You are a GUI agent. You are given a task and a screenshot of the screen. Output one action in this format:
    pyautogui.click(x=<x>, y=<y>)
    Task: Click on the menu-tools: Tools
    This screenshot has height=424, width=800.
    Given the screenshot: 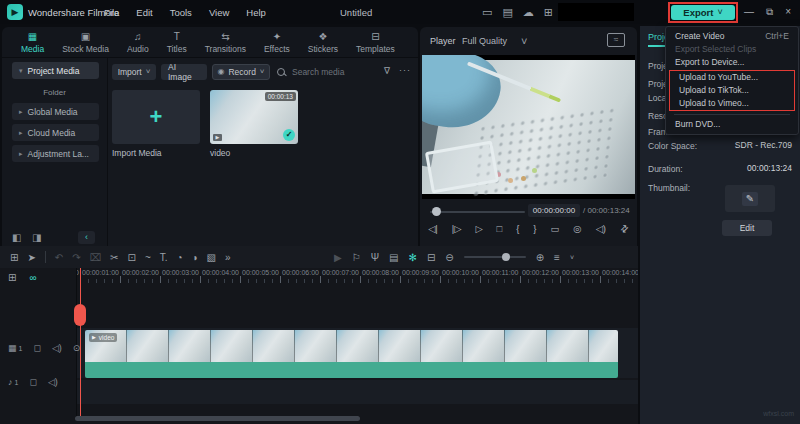 What is the action you would take?
    pyautogui.click(x=181, y=12)
    